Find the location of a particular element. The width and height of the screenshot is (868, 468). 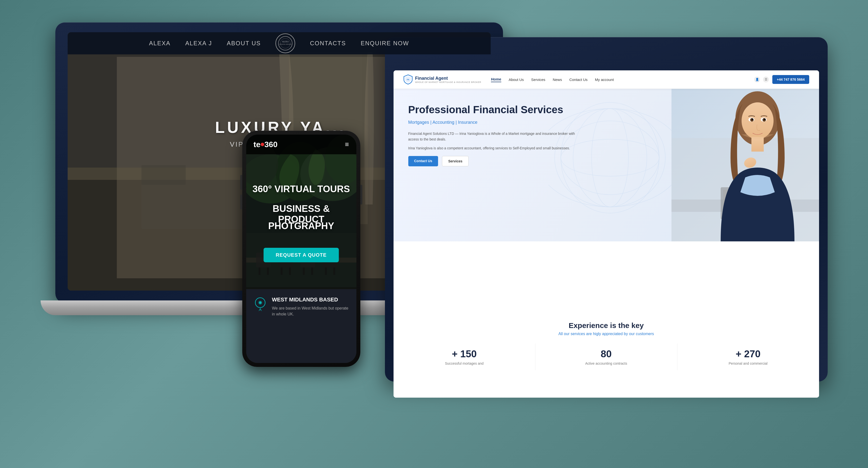

fa-stat-num-0: + 150 is located at coordinates (464, 354).